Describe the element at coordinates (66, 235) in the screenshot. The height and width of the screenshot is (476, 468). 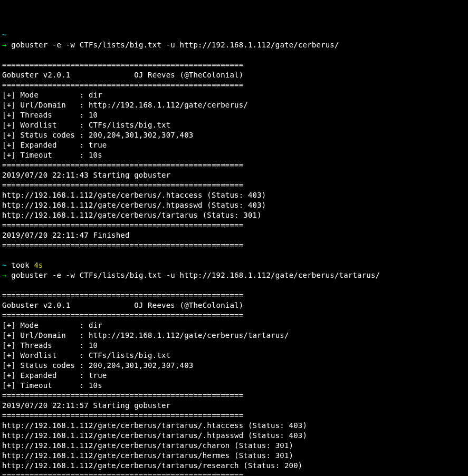
I see `finish-line: 2019/07/20 22:11:47 Finished` at that location.